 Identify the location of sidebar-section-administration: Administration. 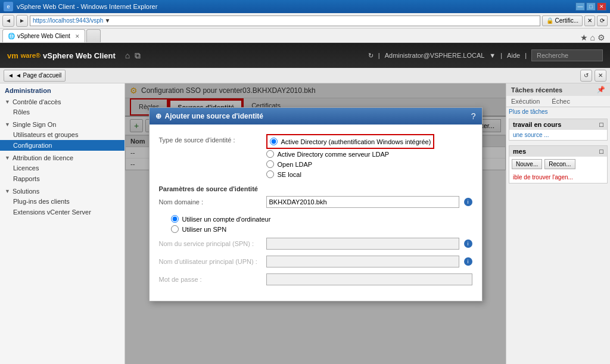
(62, 89).